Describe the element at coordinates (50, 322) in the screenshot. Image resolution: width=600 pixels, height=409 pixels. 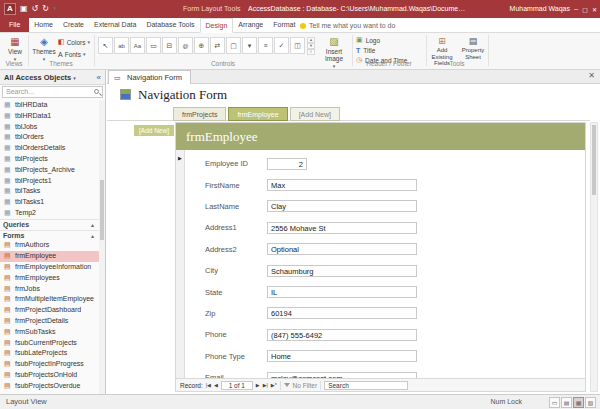
I see `object-item: frmProjectDetails` at that location.